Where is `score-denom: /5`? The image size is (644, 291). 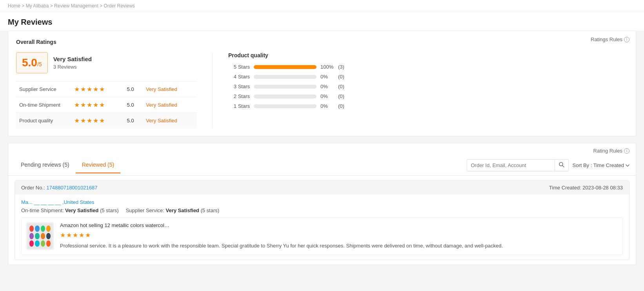
score-denom: /5 is located at coordinates (40, 64).